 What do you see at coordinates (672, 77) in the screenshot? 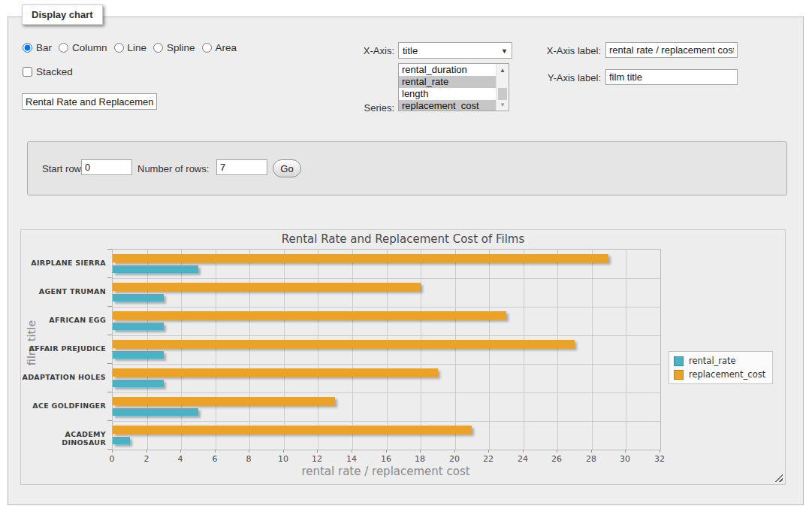
I see `y-axis-label-input` at bounding box center [672, 77].